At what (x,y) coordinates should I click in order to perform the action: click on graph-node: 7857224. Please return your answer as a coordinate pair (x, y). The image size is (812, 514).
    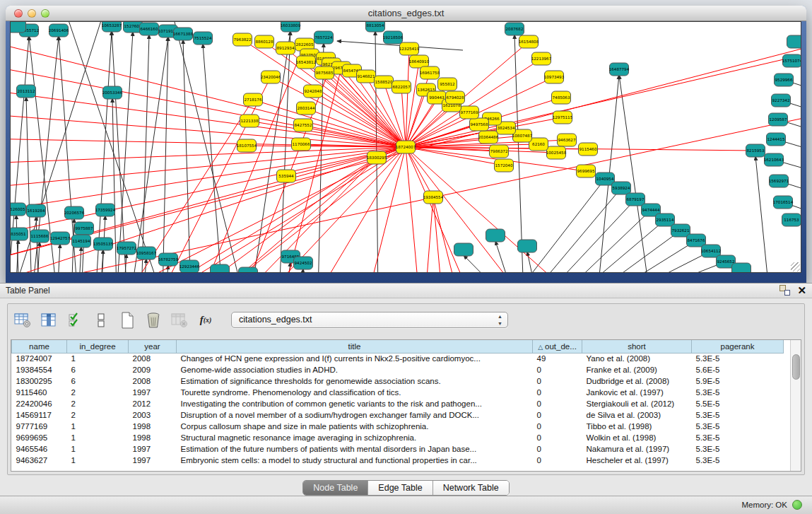
    Looking at the image, I should click on (324, 37).